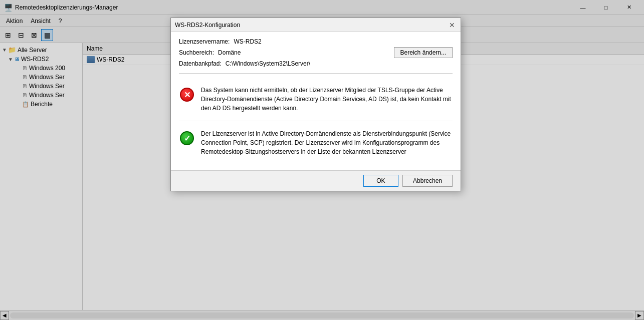  What do you see at coordinates (452, 25) in the screenshot?
I see `dialog-close-button: ✕` at bounding box center [452, 25].